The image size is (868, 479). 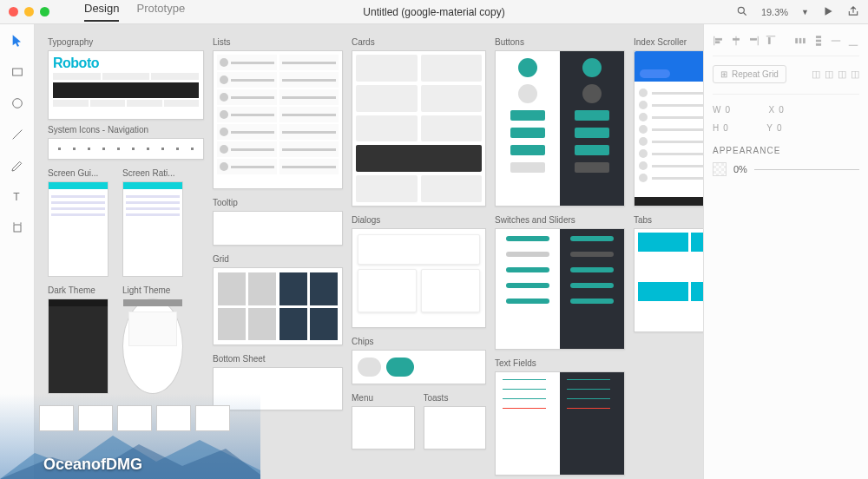 What do you see at coordinates (45, 12) in the screenshot?
I see `maximize-window` at bounding box center [45, 12].